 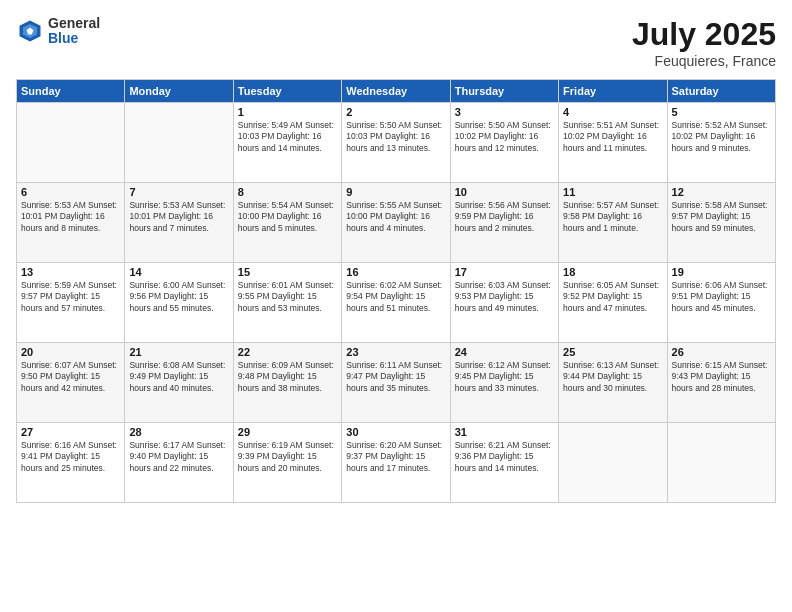 What do you see at coordinates (70, 377) in the screenshot?
I see `day-info: Sunrise: 6:07 AM Sunset: 9:50 PM Dayligh…` at bounding box center [70, 377].